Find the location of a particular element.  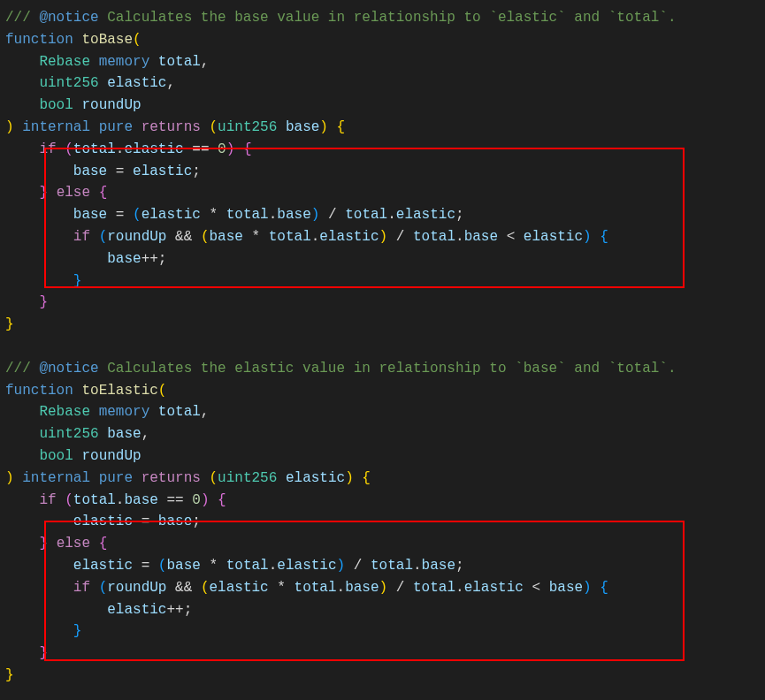

ret-name: base is located at coordinates (302, 127).